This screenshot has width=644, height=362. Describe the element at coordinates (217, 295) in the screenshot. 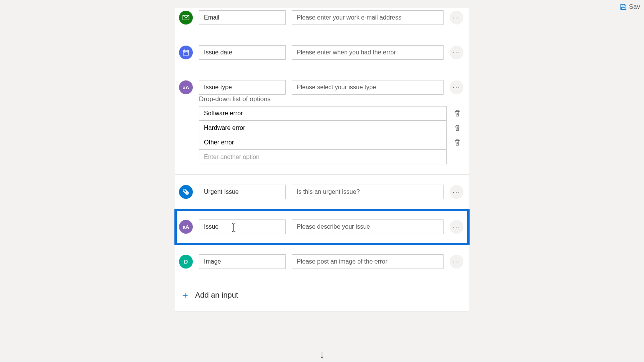

I see `add-input-label: Add an input` at that location.